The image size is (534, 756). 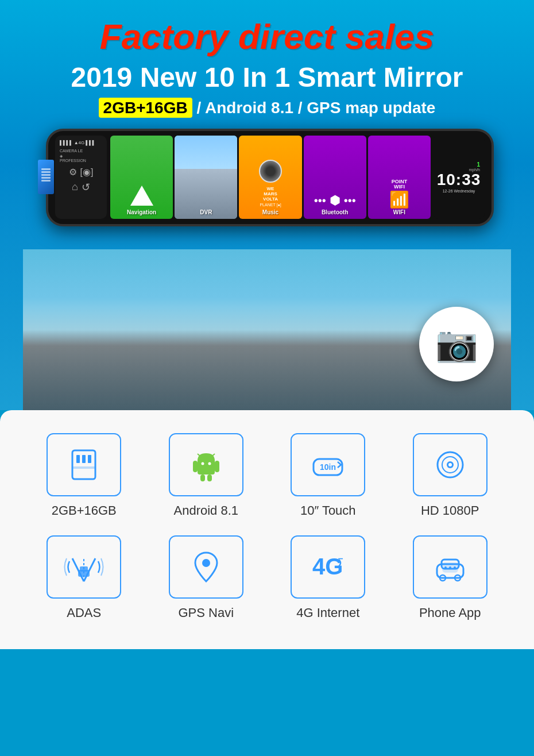 What do you see at coordinates (478, 164) in the screenshot?
I see `speed-value: 1` at bounding box center [478, 164].